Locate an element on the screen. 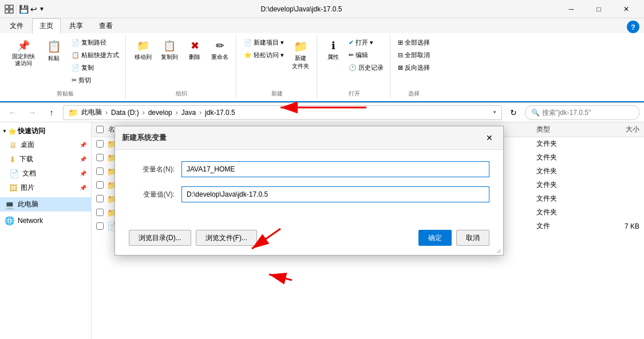 The width and height of the screenshot is (644, 339). sidebar-item-this-pc: 💻 此电脑 is located at coordinates (46, 205).